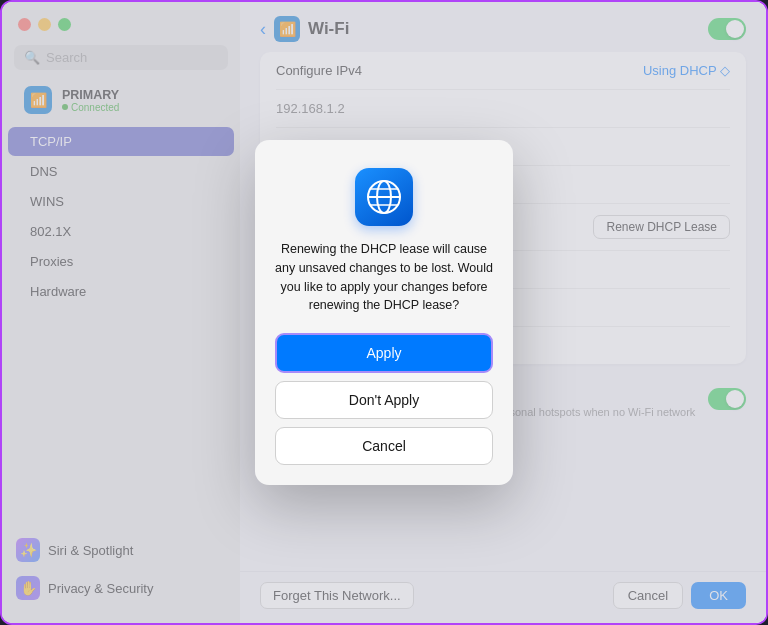  Describe the element at coordinates (384, 446) in the screenshot. I see `dialog-cancel-button: Cancel` at that location.